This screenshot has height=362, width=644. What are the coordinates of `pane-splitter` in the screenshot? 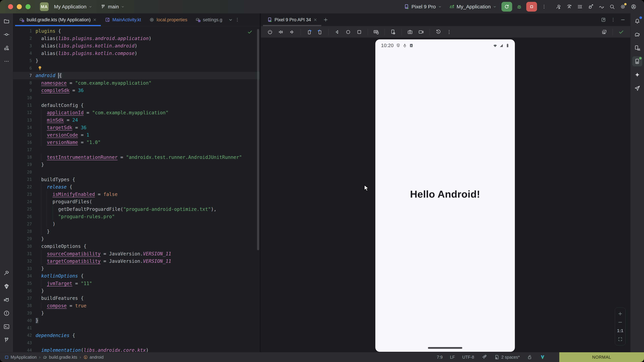 It's located at (260, 183).